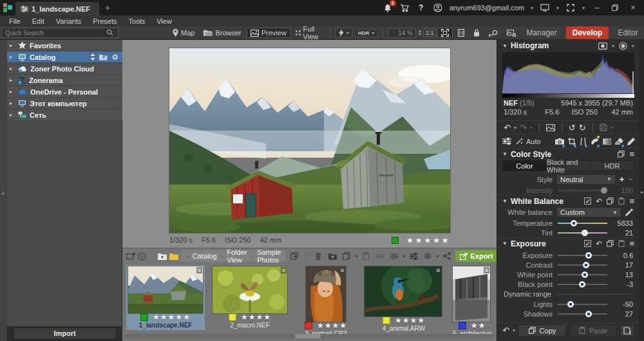 Image resolution: width=644 pixels, height=341 pixels. What do you see at coordinates (104, 21) in the screenshot?
I see `menu-presets: Presets` at bounding box center [104, 21].